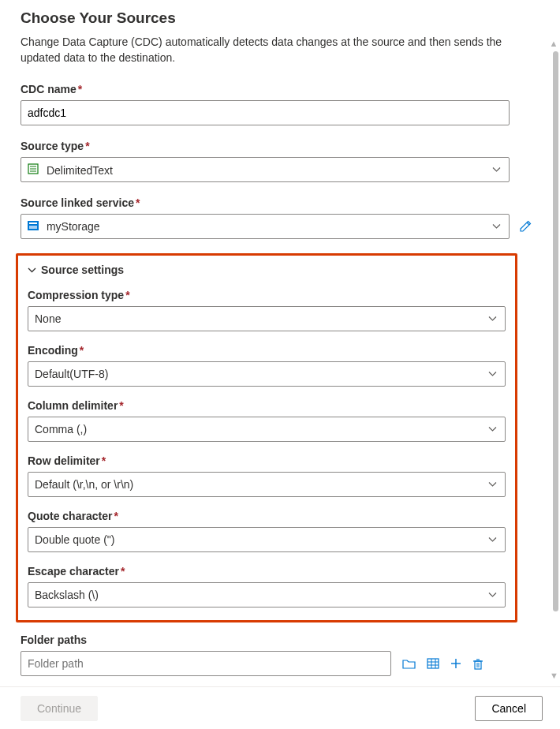  What do you see at coordinates (61, 429) in the screenshot?
I see `column-delimiter-value: Comma (,)` at bounding box center [61, 429].